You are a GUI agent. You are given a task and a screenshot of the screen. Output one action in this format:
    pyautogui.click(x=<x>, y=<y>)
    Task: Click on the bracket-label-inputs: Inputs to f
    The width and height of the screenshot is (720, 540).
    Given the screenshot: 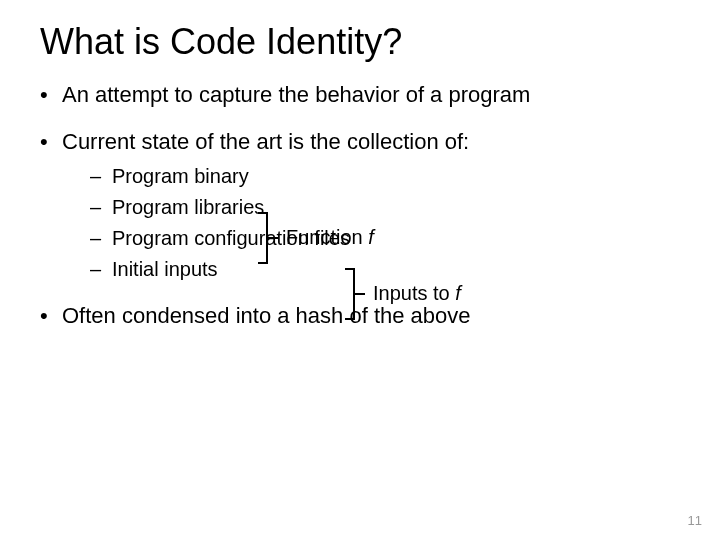 What is the action you would take?
    pyautogui.click(x=417, y=294)
    